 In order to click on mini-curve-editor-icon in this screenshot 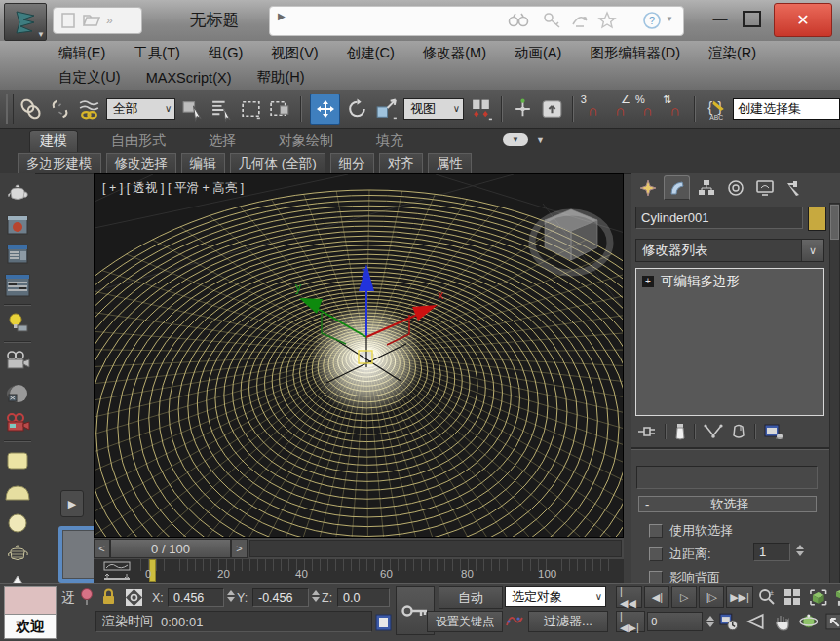, I will do `click(117, 571)`.